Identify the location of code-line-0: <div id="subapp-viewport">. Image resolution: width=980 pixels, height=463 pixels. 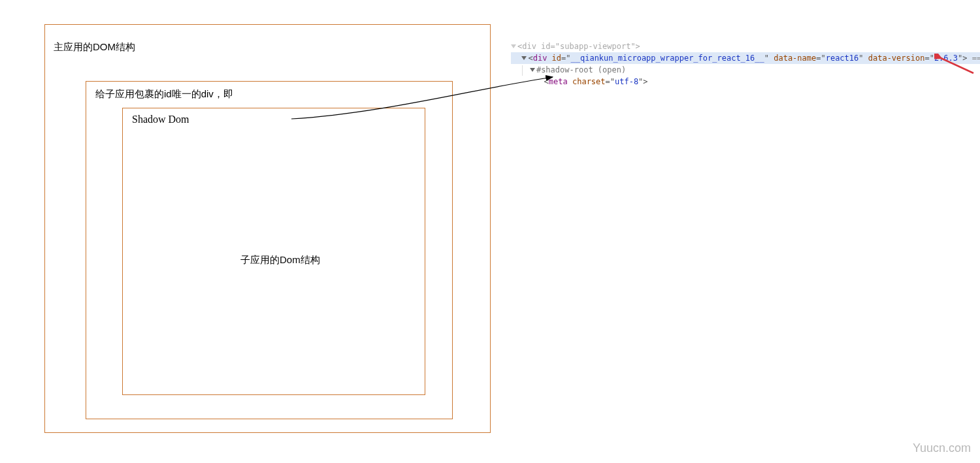
(745, 46).